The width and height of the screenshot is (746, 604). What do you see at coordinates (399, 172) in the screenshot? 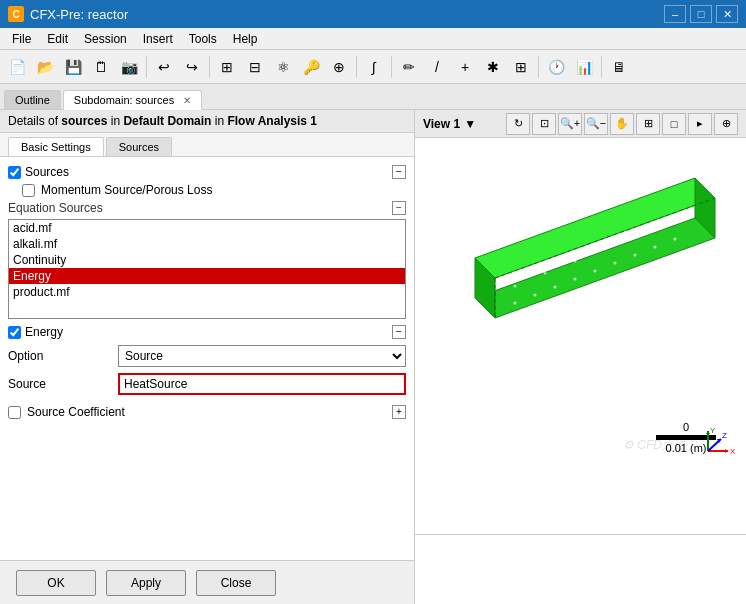
I see `sources-collapse-btn: −` at bounding box center [399, 172].